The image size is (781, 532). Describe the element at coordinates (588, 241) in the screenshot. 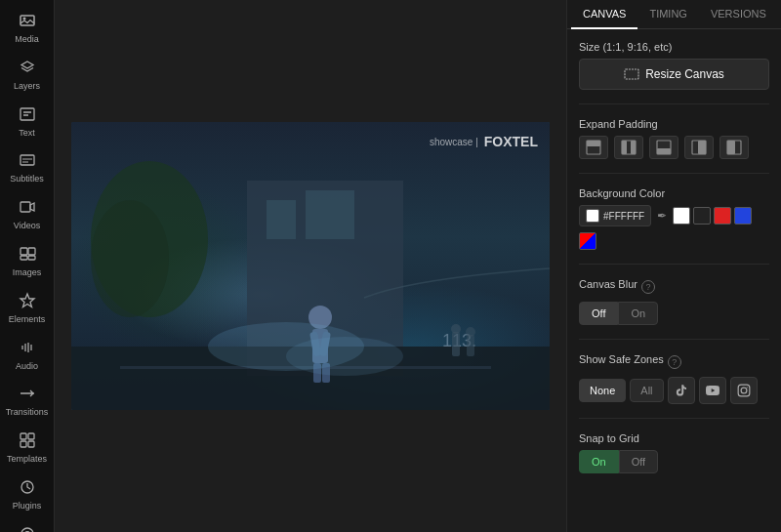

I see `color-swatch-multi` at that location.